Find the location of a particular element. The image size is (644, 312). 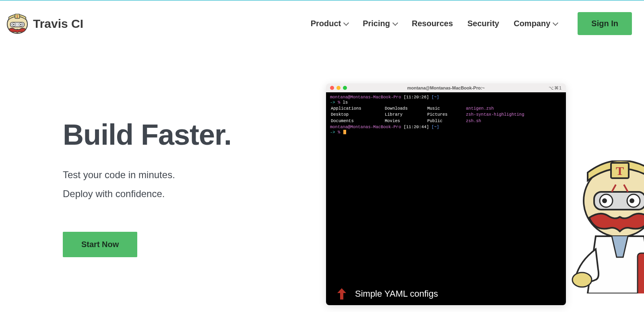

ls-cell: Desktop is located at coordinates (357, 114).